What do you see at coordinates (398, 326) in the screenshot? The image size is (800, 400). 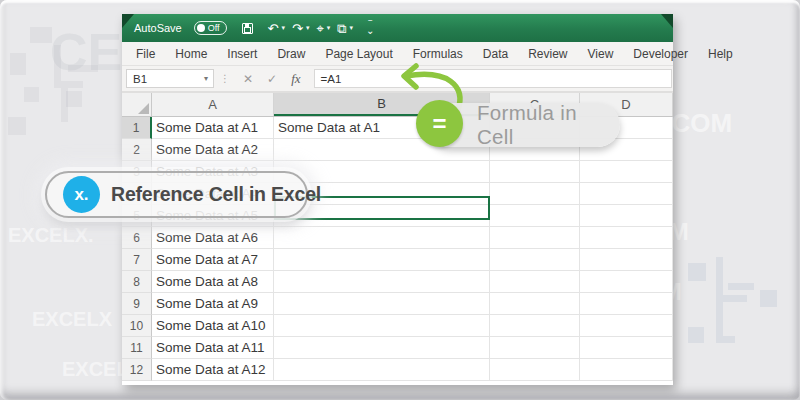 I see `sheet-row-10: 10Some Data at A10` at bounding box center [398, 326].